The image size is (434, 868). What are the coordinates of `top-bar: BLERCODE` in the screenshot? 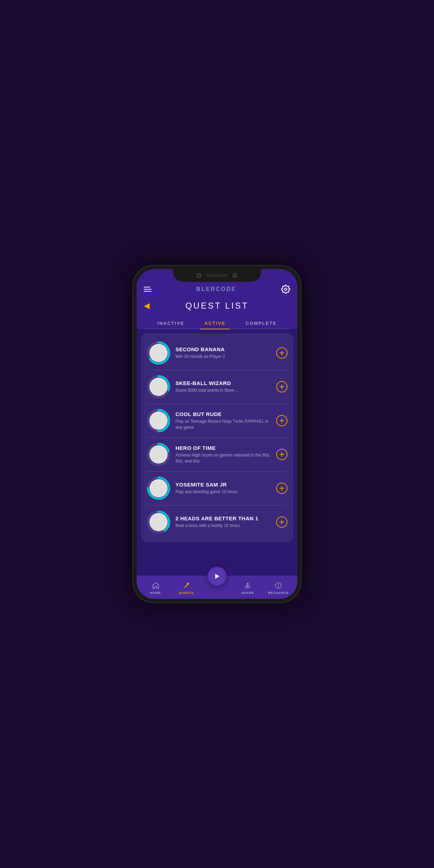 It's located at (217, 289).